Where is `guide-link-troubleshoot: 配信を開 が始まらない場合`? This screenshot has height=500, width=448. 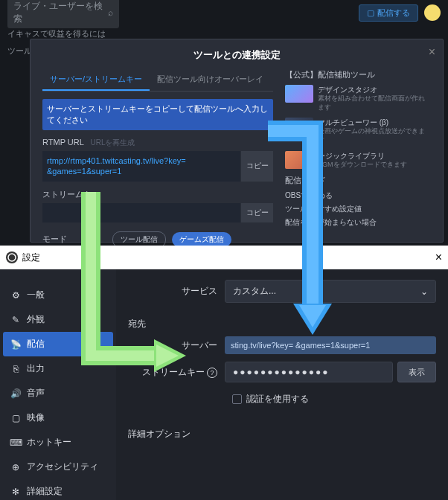
guide-link-troubleshoot: 配信を開 が始まらない場合 is located at coordinates (358, 222).